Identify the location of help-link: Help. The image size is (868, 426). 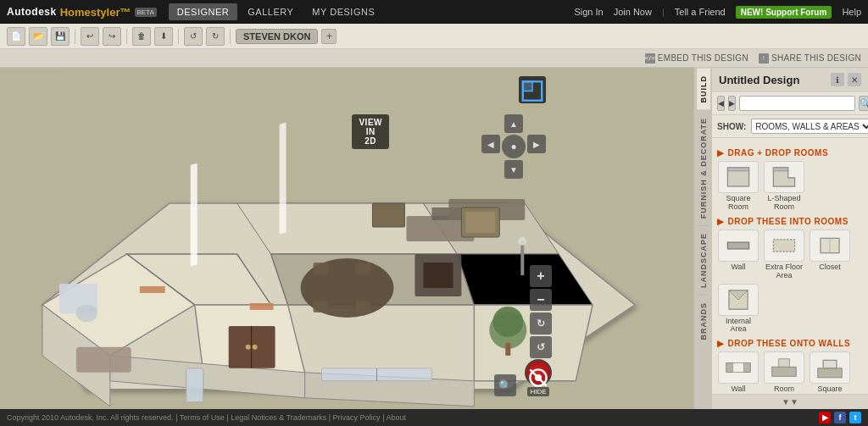
(851, 12).